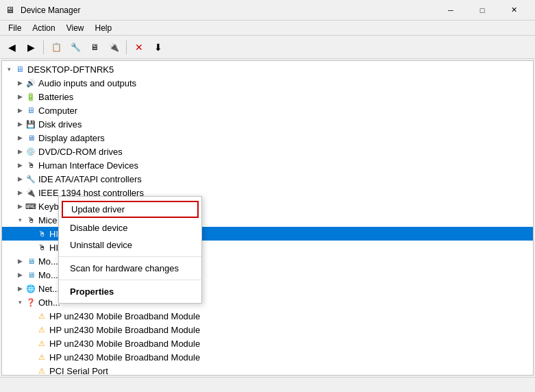 The width and height of the screenshot is (535, 392). Describe the element at coordinates (267, 330) in the screenshot. I see `tree-item-hp2: ⚠ HP un2430 Mobile Broadband Module` at that location.